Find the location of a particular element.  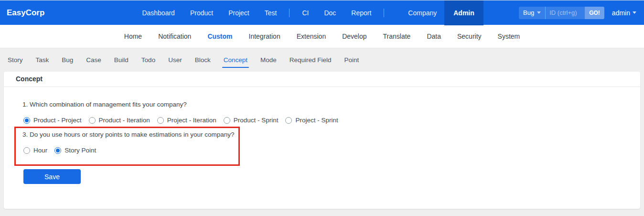

tab-bug: Bug is located at coordinates (67, 60).